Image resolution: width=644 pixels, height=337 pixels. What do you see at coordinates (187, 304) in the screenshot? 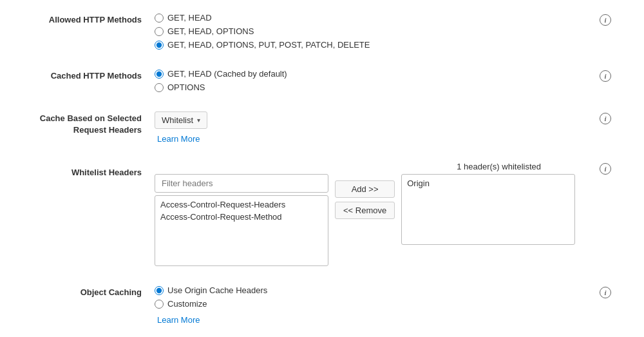
I see `object-caching-label-2: Customize` at bounding box center [187, 304].